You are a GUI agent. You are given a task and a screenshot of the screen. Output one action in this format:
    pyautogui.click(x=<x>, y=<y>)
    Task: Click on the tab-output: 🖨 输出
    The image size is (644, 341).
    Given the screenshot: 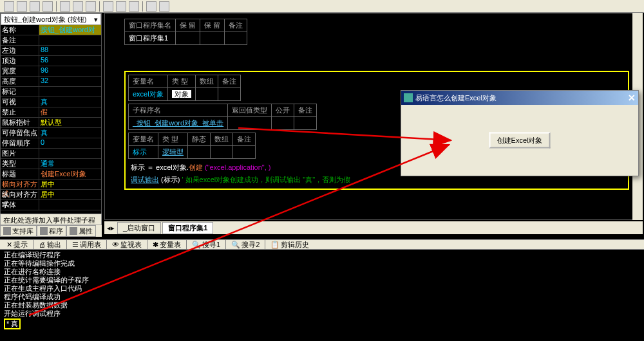 What is the action you would take?
    pyautogui.click(x=50, y=244)
    